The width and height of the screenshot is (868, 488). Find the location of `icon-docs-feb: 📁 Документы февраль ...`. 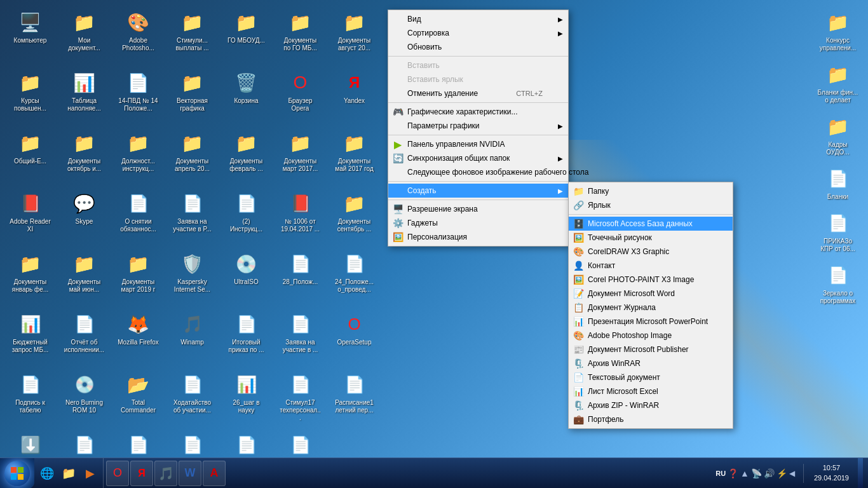

icon-docs-feb: 📁 Документы февраль ... is located at coordinates (247, 156).